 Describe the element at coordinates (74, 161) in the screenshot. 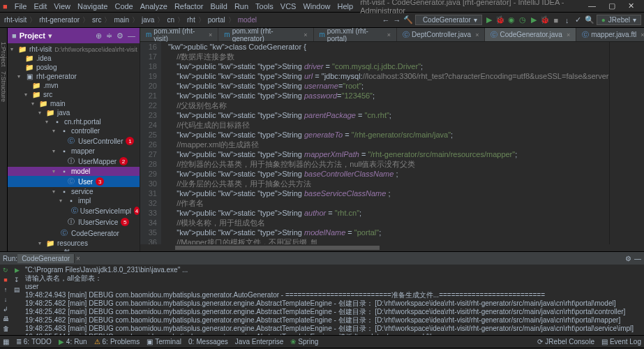

I see `tree-item: ⒾUserMapper2` at that location.